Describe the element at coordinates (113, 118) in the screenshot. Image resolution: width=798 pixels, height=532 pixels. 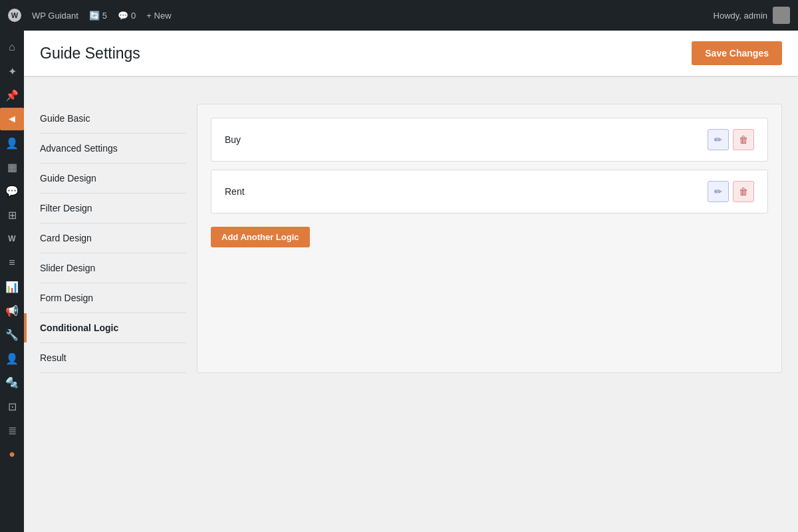
I see `nav-item-guide-basic: Guide Basic` at that location.